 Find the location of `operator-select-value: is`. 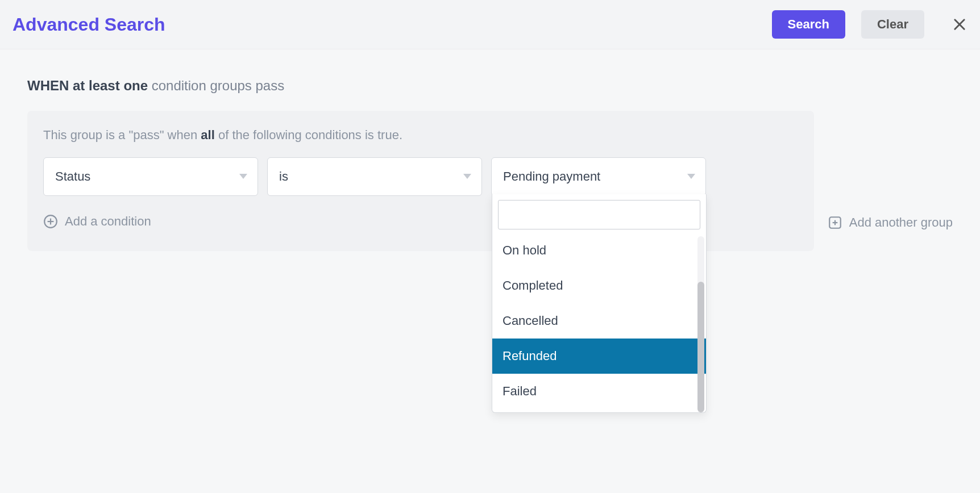

operator-select-value: is is located at coordinates (284, 177).